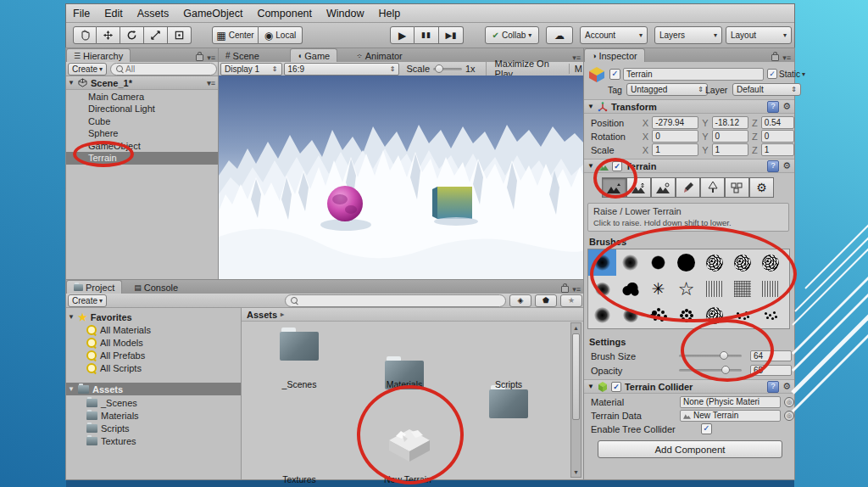  Describe the element at coordinates (180, 36) in the screenshot. I see `rect-tool-button` at that location.